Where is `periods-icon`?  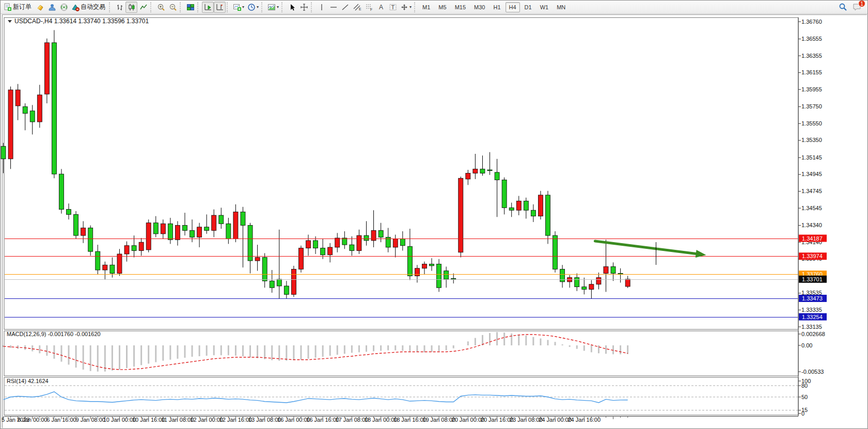
periods-icon is located at coordinates (251, 7).